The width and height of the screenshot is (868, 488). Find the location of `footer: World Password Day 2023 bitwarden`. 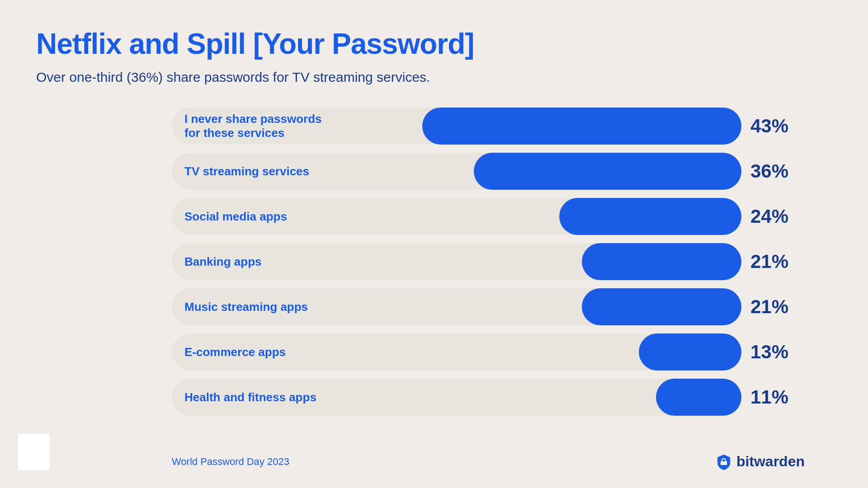

footer: World Password Day 2023 bitwarden is located at coordinates (434, 462).